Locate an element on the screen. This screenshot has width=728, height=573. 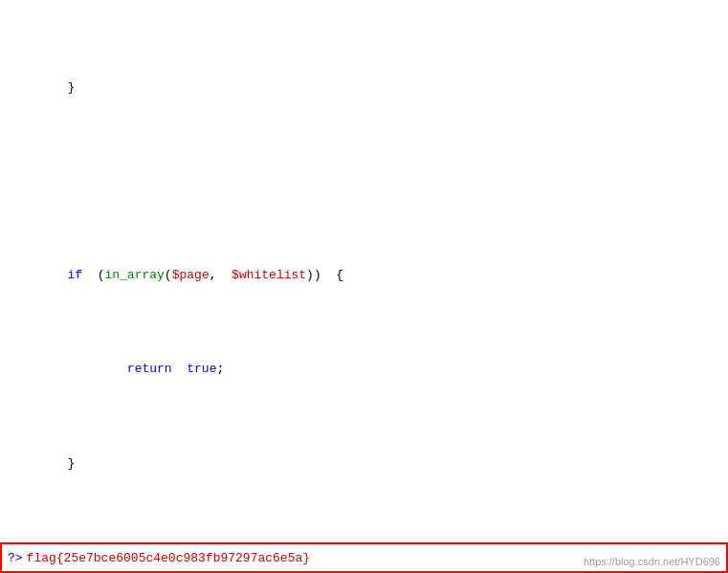
watermark: https://blog.csdn.net/HYD696 is located at coordinates (652, 562).